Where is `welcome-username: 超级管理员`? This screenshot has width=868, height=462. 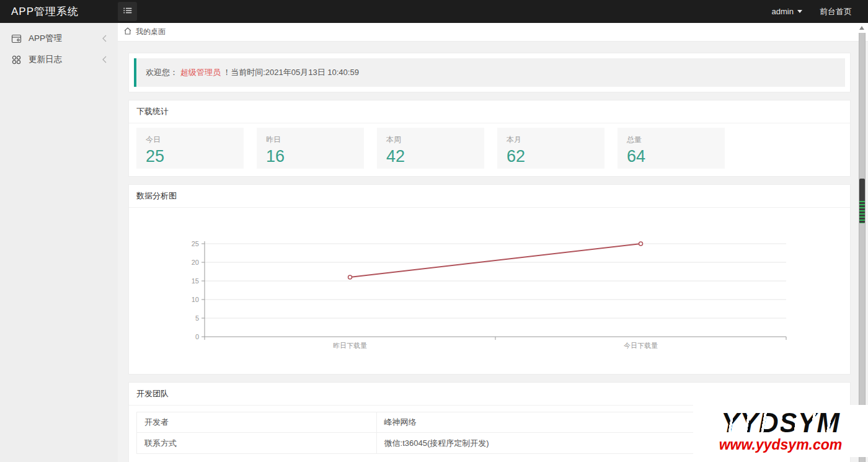
welcome-username: 超级管理员 is located at coordinates (201, 72).